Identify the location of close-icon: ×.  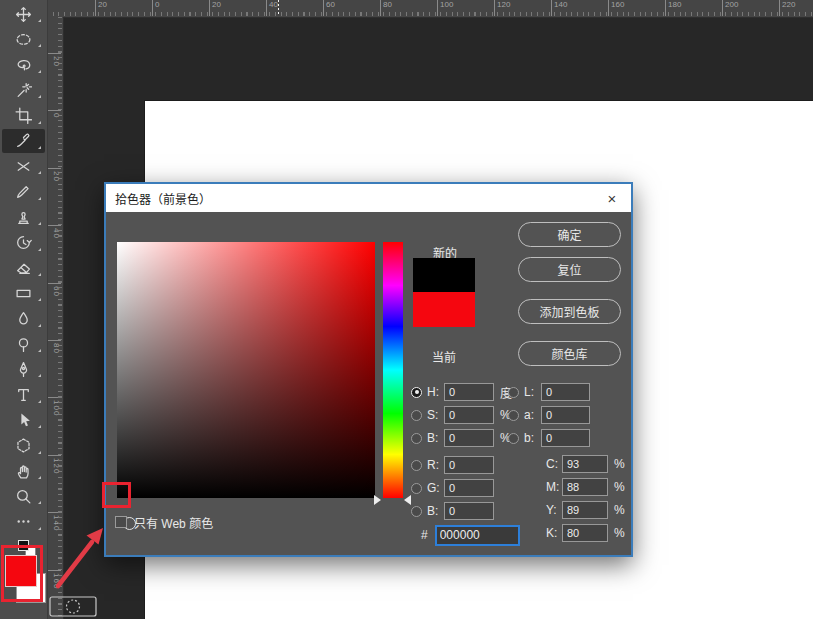
(612, 198).